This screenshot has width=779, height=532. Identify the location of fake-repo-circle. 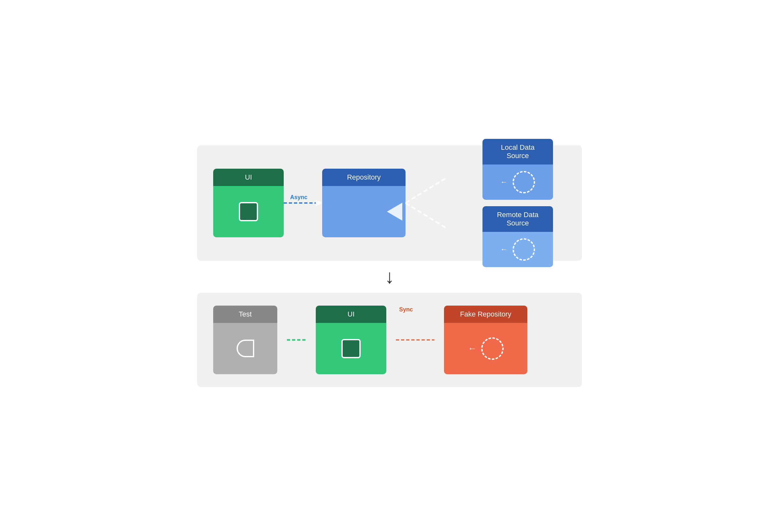
(492, 349).